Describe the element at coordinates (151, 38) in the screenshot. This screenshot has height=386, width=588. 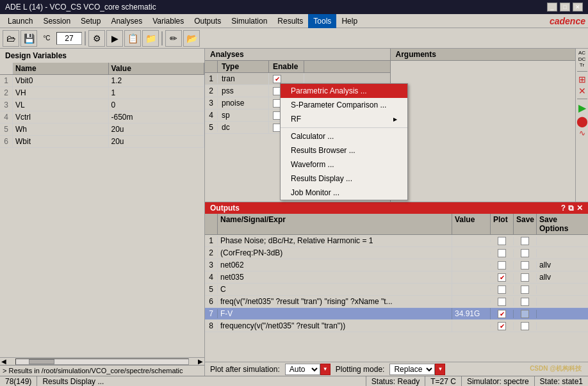
I see `toolbar-btn-6: 📁` at that location.